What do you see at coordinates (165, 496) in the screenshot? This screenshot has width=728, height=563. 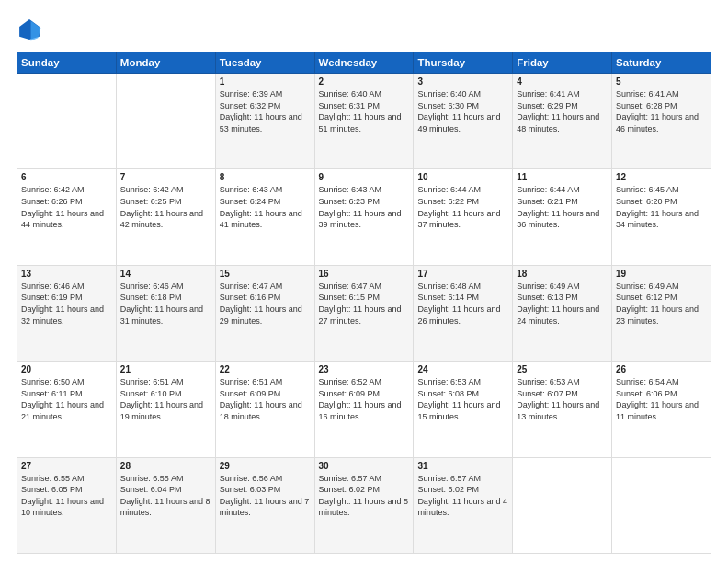 I see `day-detail: Sunrise: 6:55 AM Sunset: 6:04 PM Dayligh…` at bounding box center [165, 496].